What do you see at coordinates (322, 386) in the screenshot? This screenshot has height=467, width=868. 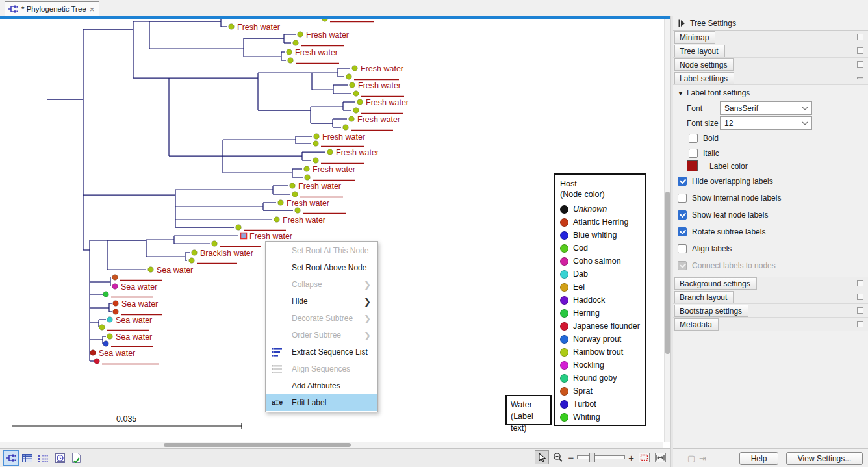 I see `menu-item-add-attributes: Add Attributes` at bounding box center [322, 386].